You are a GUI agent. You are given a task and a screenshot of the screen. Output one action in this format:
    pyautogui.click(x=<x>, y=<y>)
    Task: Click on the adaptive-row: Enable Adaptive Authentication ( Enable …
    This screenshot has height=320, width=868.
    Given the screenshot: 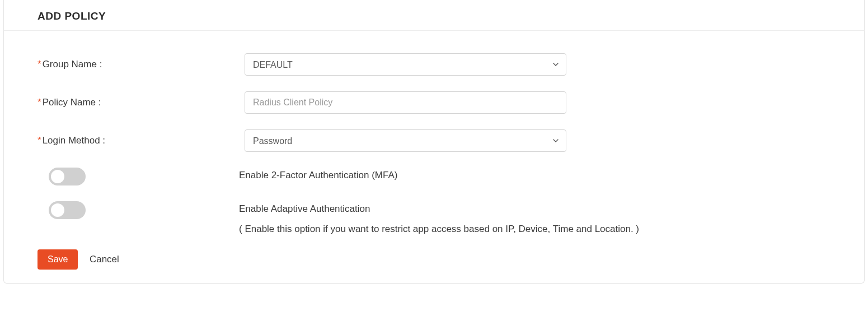 What is the action you would take?
    pyautogui.click(x=434, y=218)
    